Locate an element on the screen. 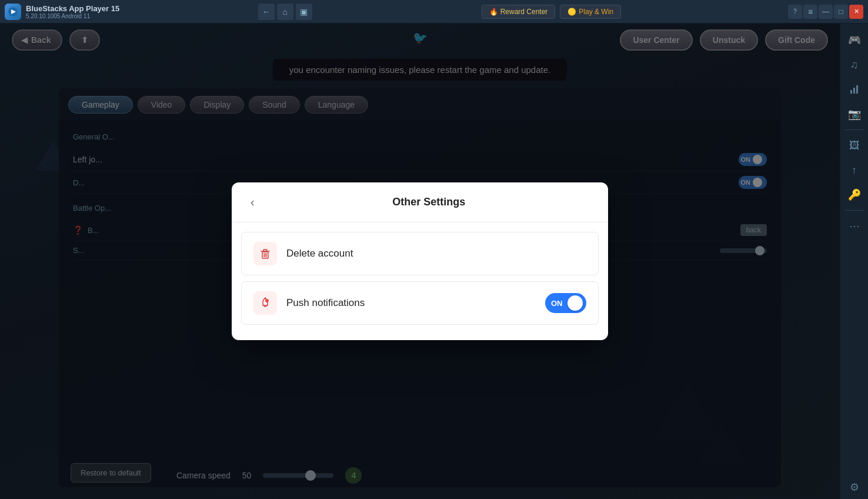 The height and width of the screenshot is (499, 868). title-bar-center: 🔥 Reward Center 🟡 Play & Win is located at coordinates (552, 12).